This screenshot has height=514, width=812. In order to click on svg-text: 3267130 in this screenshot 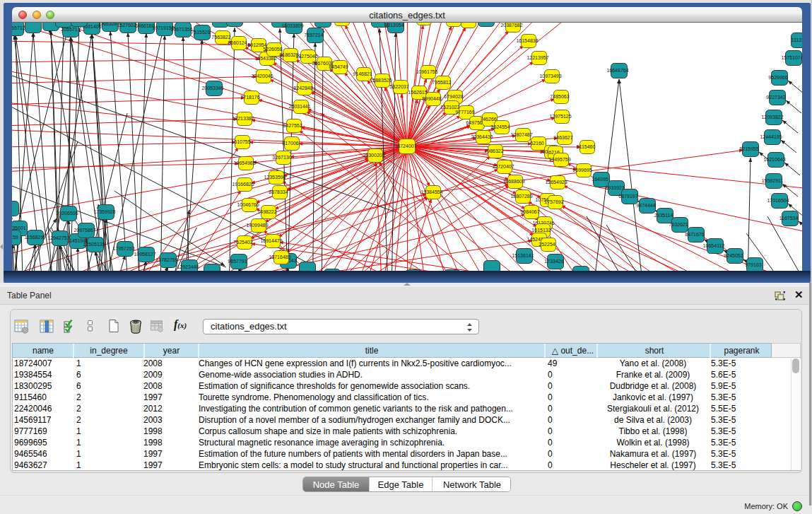, I will do `click(281, 157)`.